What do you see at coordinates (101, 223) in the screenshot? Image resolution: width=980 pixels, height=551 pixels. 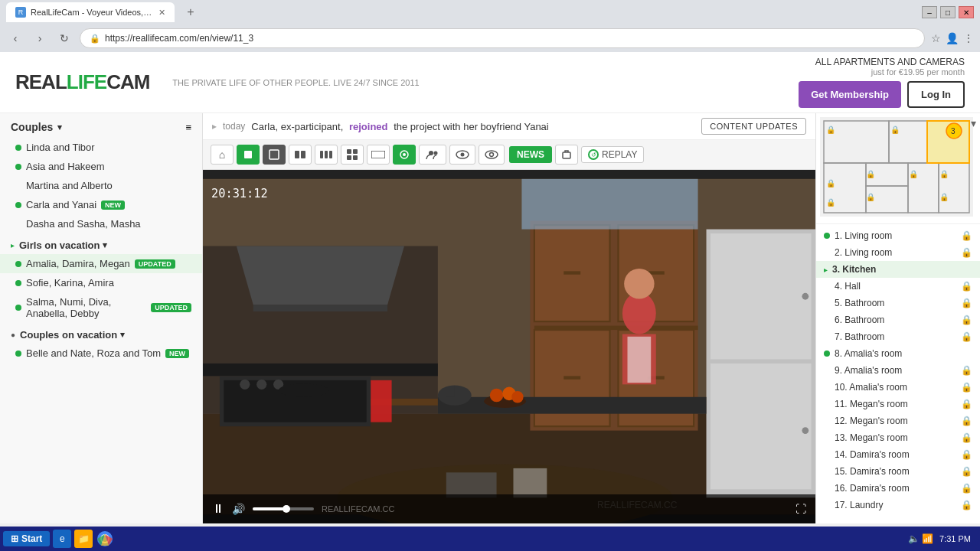 I see `sidebar-item-dasha-sasha: Dasha and Sasha, Masha` at bounding box center [101, 223].